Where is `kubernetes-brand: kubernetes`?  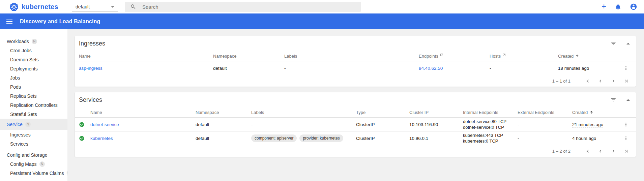 kubernetes-brand: kubernetes is located at coordinates (34, 7).